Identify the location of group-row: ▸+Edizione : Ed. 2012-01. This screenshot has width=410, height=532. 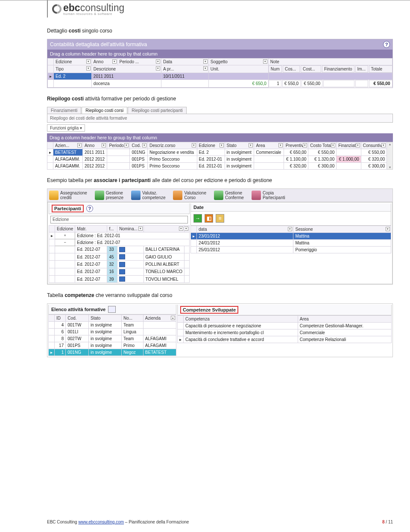
(120, 235).